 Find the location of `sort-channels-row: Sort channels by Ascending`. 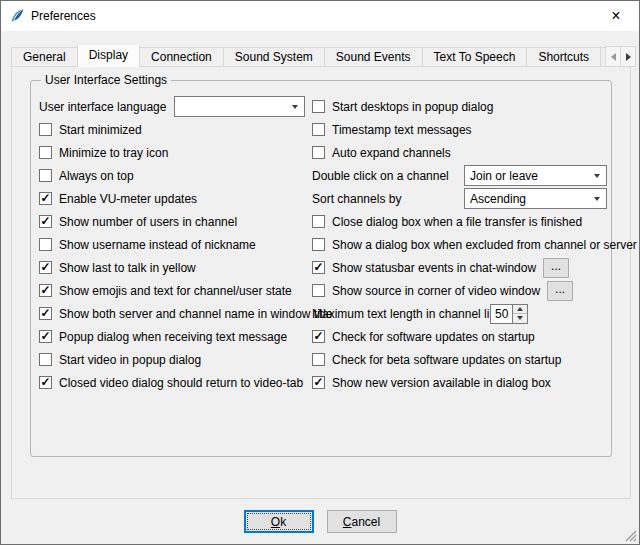

sort-channels-row: Sort channels by Ascending is located at coordinates (460, 198).